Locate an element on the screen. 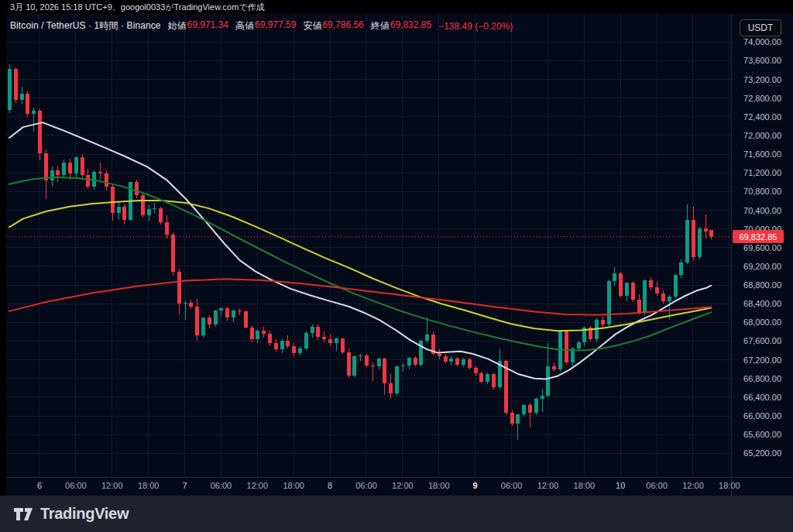 This screenshot has height=532, width=793. y-axis-label: 68,400.00 is located at coordinates (762, 304).